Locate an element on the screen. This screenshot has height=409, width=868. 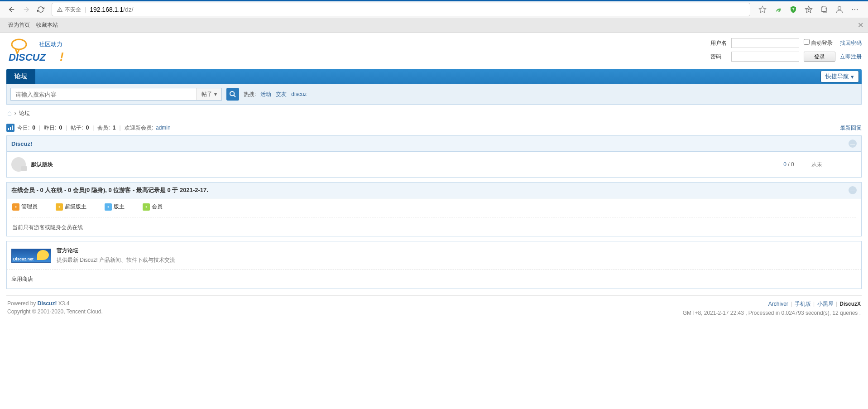
stat-today-value: 0 is located at coordinates (34, 128).